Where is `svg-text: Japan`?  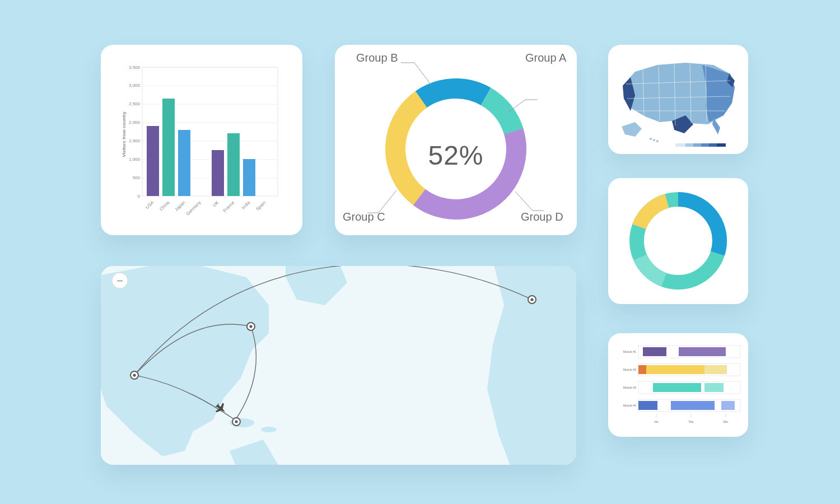 svg-text: Japan is located at coordinates (180, 206).